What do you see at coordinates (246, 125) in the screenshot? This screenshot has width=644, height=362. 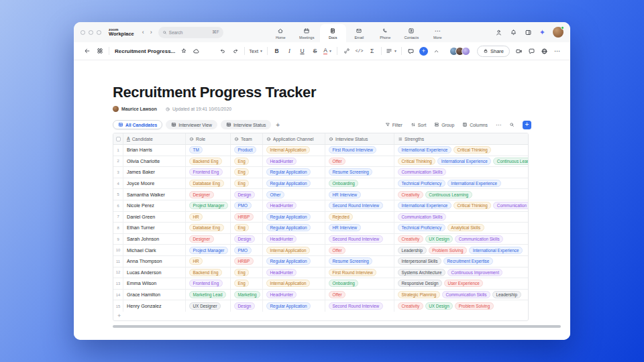 I see `view-tab-interview-status: Interview Status` at bounding box center [246, 125].